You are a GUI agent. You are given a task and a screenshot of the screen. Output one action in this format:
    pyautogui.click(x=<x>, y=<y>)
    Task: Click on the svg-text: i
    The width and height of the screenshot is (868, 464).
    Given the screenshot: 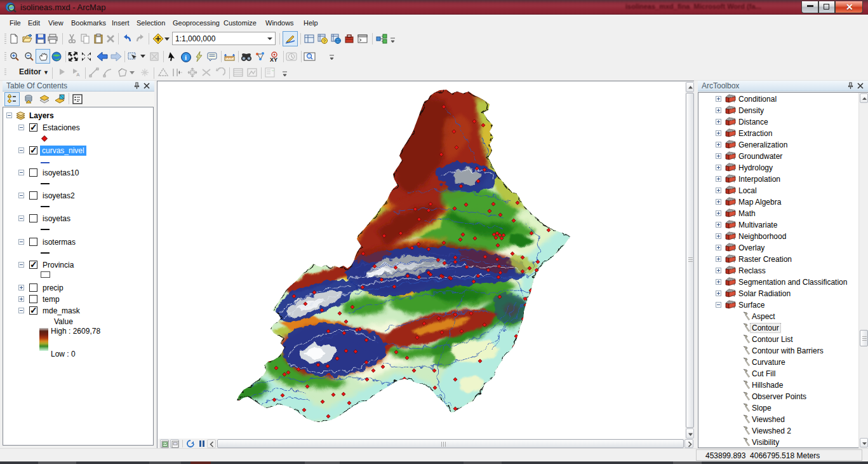 What is the action you would take?
    pyautogui.click(x=185, y=57)
    